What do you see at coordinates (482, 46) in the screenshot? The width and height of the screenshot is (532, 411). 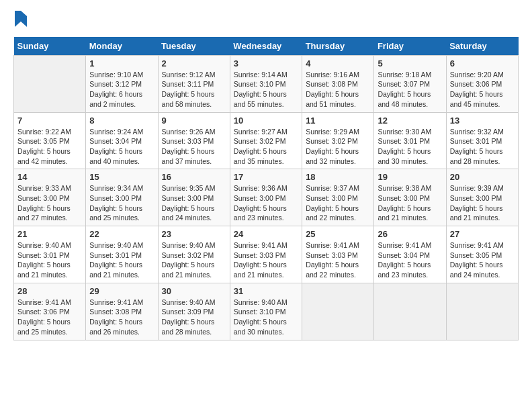 I see `weekday-header-saturday: Saturday` at bounding box center [482, 46].